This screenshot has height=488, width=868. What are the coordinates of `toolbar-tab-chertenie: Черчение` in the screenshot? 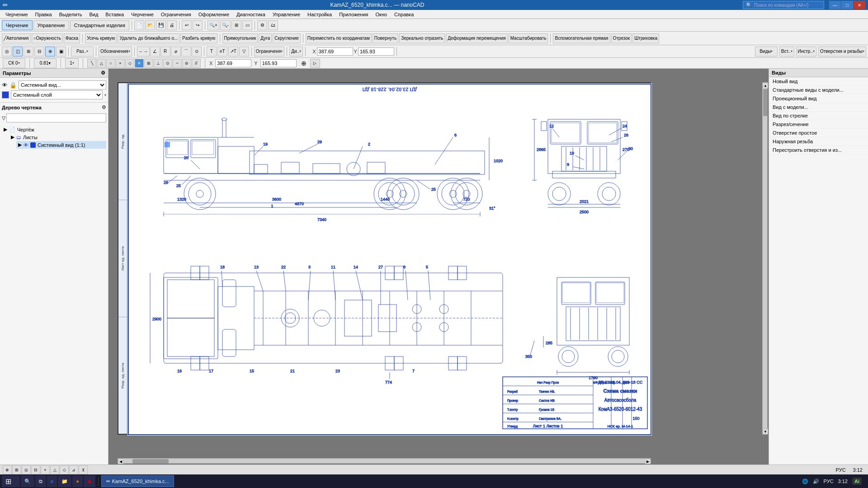 It's located at (17, 25).